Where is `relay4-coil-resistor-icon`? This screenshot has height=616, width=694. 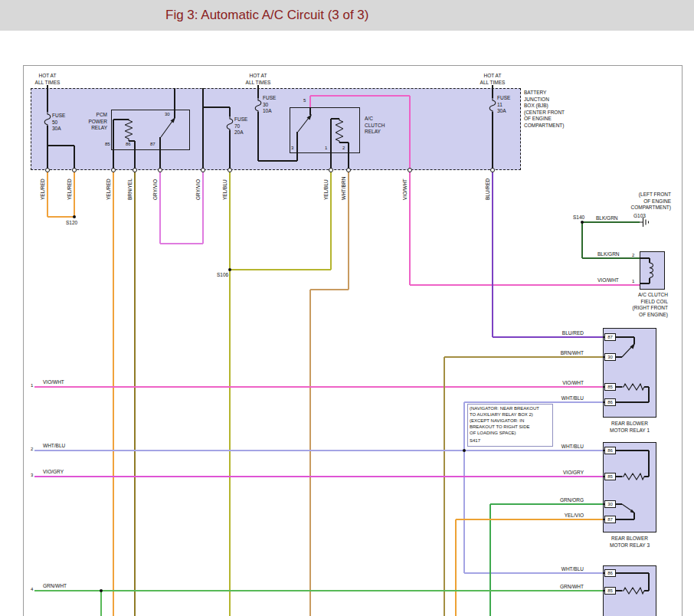
relay4-coil-resistor-icon is located at coordinates (633, 591).